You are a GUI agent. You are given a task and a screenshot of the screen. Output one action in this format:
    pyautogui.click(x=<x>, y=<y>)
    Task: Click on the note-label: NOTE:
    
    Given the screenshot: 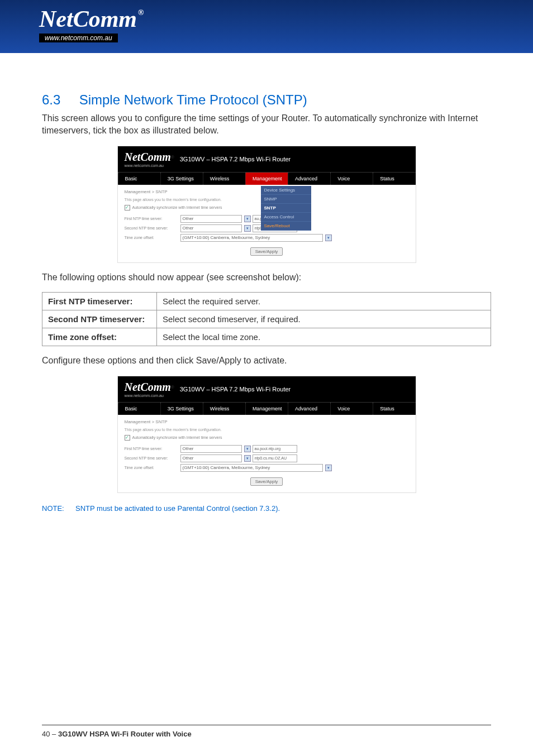 What is the action you would take?
    pyautogui.click(x=59, y=508)
    